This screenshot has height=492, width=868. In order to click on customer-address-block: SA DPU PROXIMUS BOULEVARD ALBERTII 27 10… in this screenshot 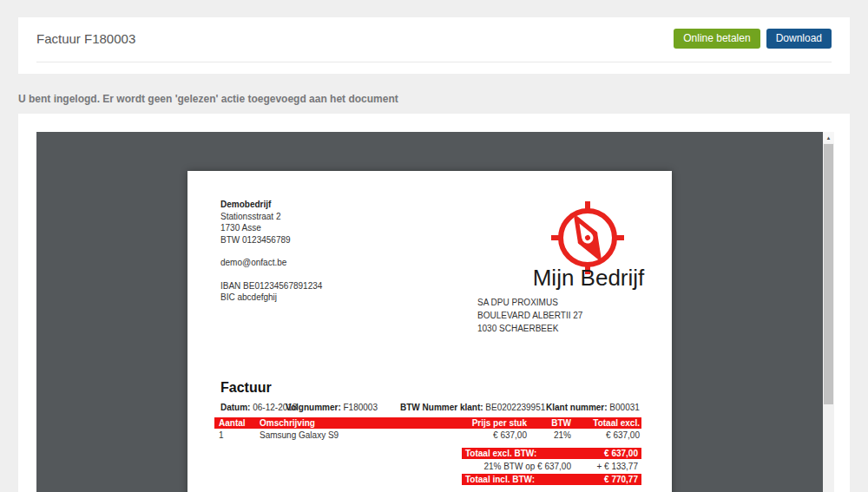, I will do `click(529, 316)`.